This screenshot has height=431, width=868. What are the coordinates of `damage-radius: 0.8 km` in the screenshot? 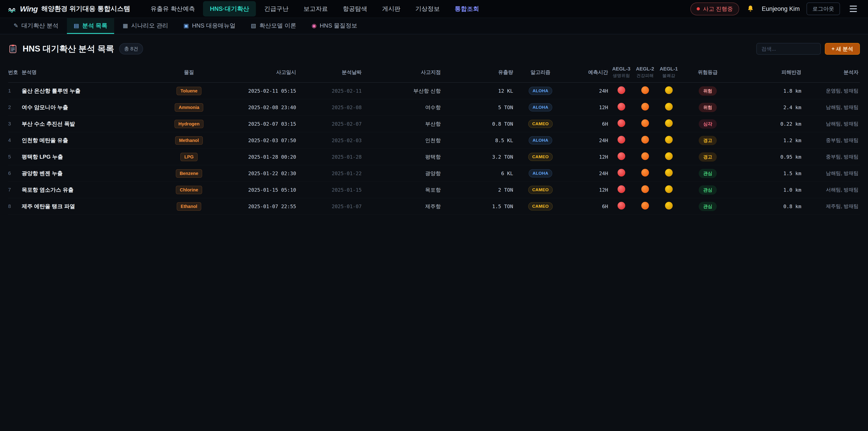 It's located at (769, 206).